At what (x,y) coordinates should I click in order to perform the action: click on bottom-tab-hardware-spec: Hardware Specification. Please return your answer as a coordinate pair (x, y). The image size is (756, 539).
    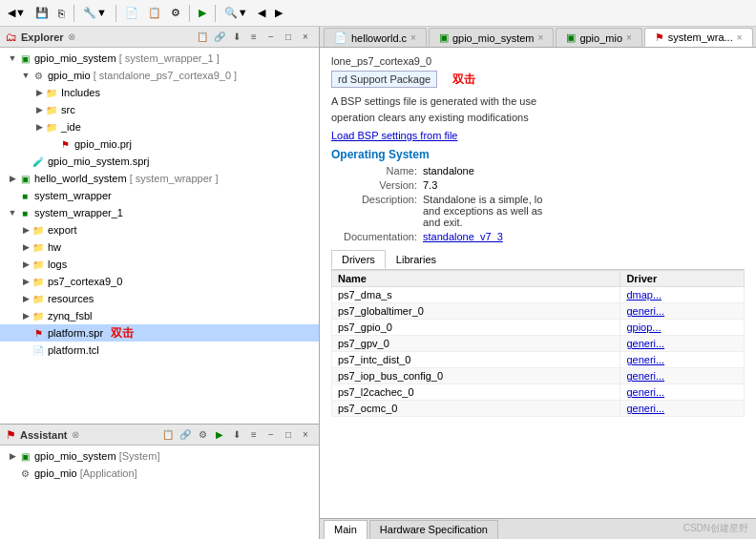
    Looking at the image, I should click on (433, 529).